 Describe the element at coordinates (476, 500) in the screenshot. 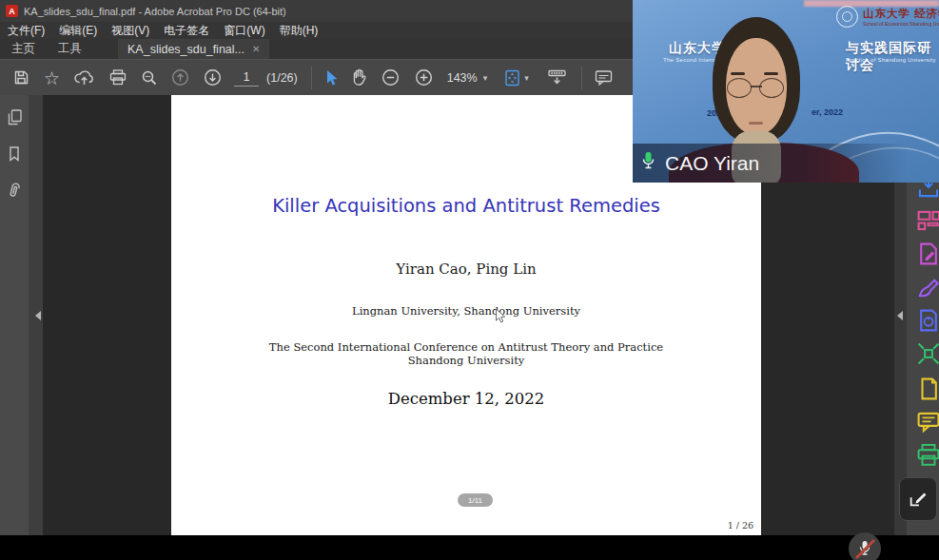

I see `slide-progress-badge: 1/11` at that location.